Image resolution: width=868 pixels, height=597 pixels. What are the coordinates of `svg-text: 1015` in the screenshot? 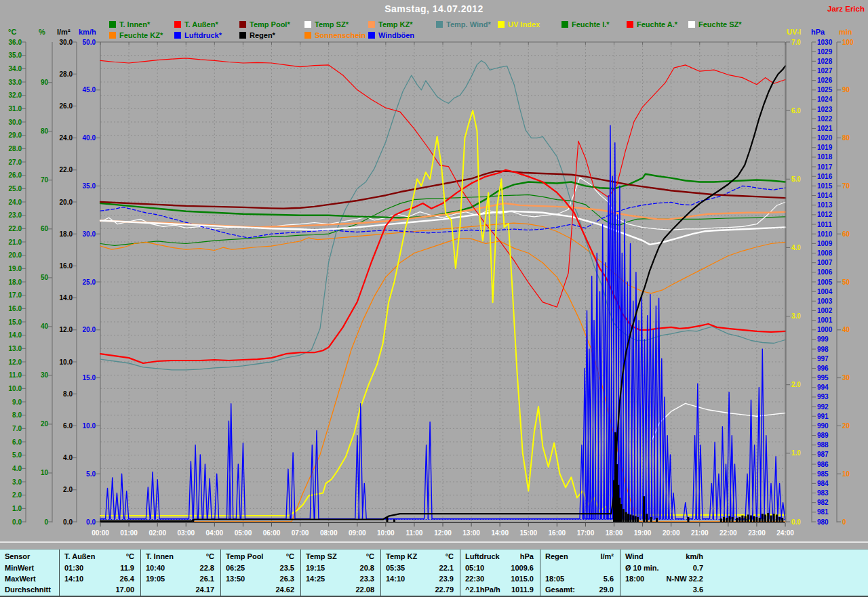 It's located at (825, 186).